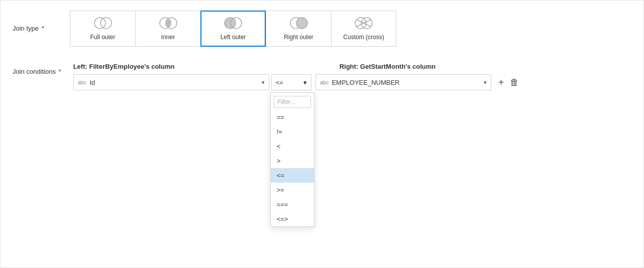 The width and height of the screenshot is (644, 268). Describe the element at coordinates (405, 82) in the screenshot. I see `right-column-value: EMPLOYEE_NUMBER` at that location.